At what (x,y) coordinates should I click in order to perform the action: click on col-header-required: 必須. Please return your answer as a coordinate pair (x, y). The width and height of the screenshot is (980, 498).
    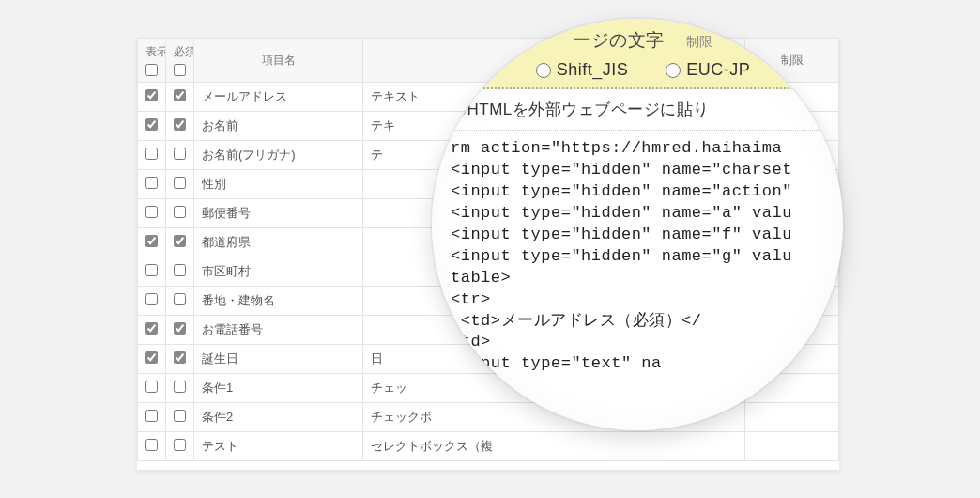
    Looking at the image, I should click on (180, 60).